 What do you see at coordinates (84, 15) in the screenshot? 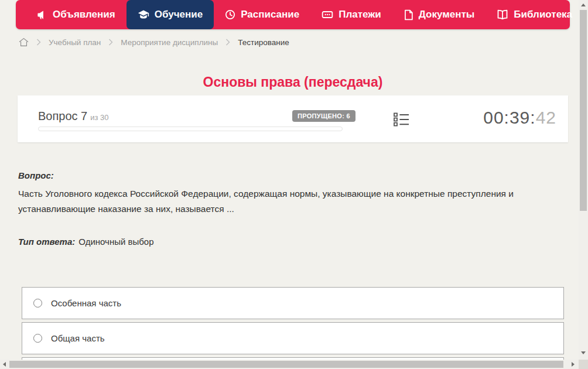
I see `nav-item-label: Объявления` at bounding box center [84, 15].